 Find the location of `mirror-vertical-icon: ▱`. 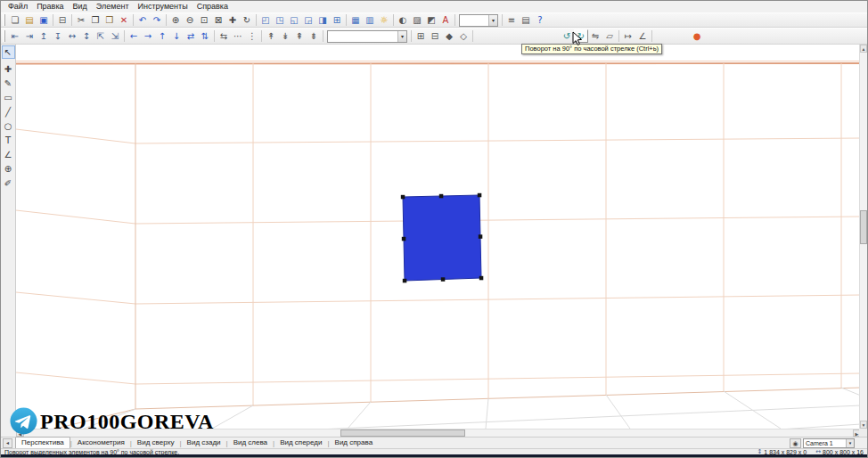

mirror-vertical-icon: ▱ is located at coordinates (610, 36).